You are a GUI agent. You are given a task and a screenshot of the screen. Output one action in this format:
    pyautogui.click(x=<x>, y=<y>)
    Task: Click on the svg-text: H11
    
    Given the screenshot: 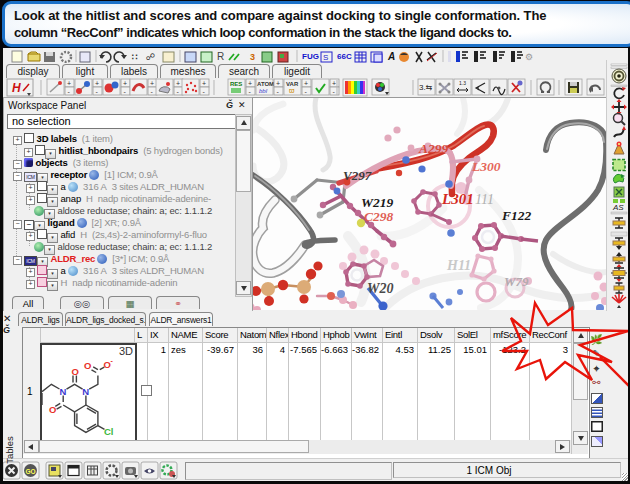 What is the action you would take?
    pyautogui.click(x=458, y=266)
    